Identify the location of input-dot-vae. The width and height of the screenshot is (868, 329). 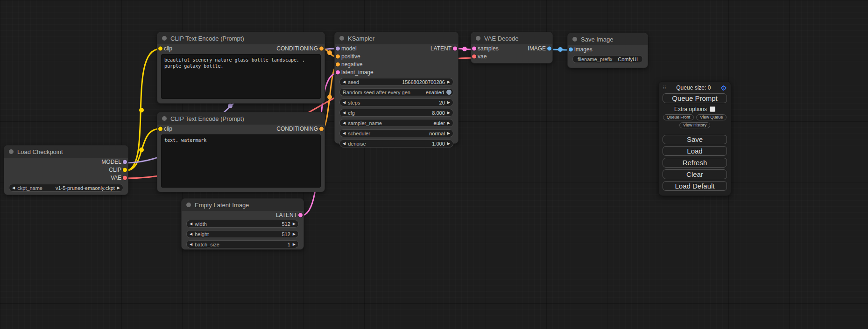
(474, 56).